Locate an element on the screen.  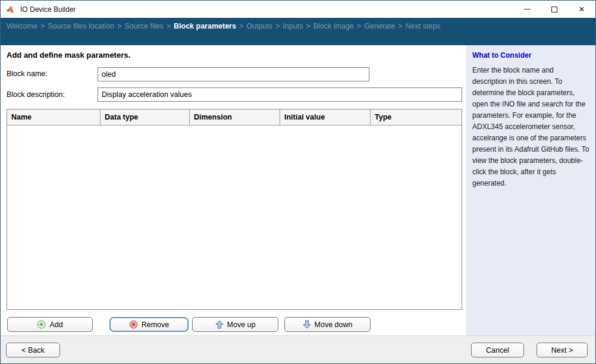
block-description-label: Block description: is located at coordinates (36, 95).